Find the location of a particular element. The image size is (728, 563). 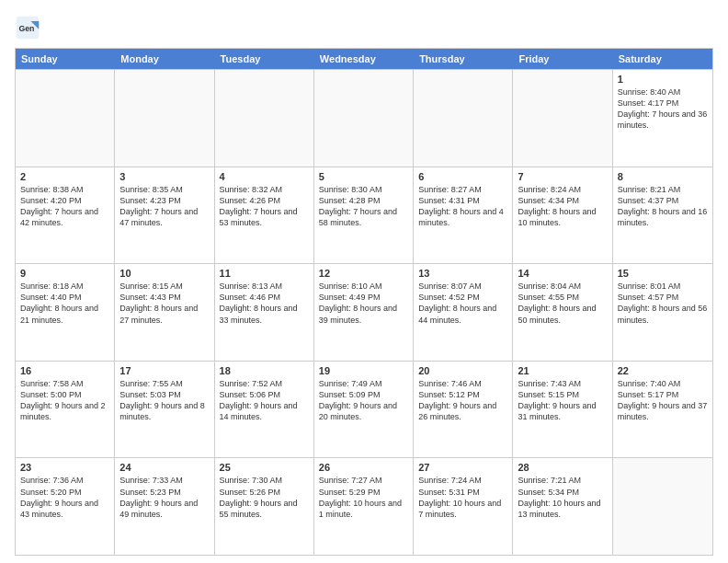

day-number: 15 is located at coordinates (663, 273).